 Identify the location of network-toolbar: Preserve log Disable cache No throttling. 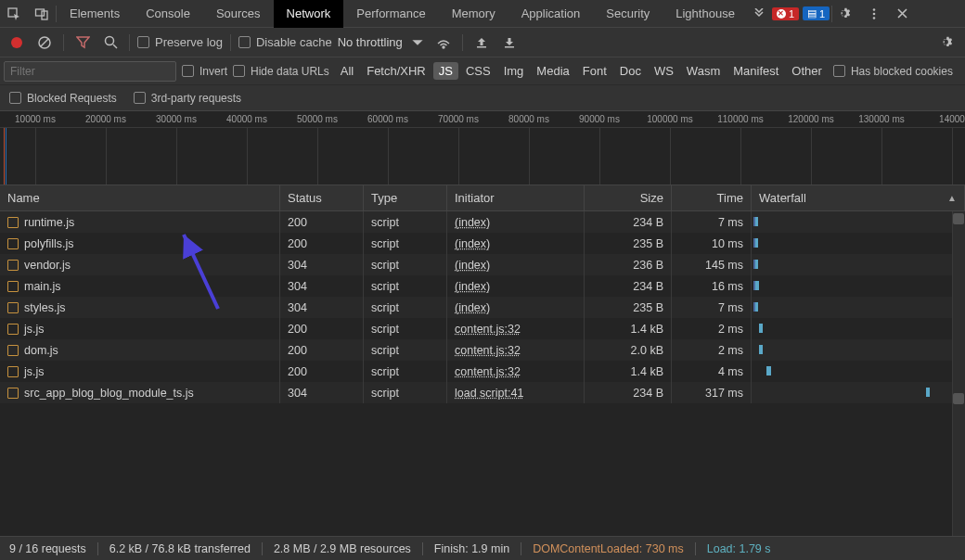
(482, 43).